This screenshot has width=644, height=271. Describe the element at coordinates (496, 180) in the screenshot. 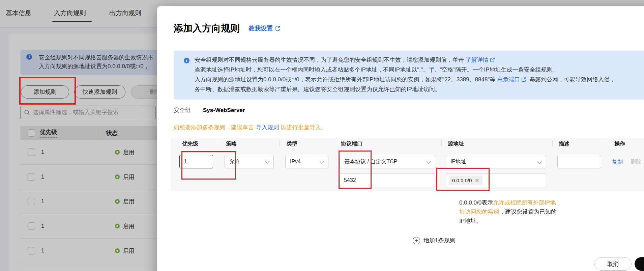

I see `source-ip-input: 0.0.0.0/0 ✕` at that location.